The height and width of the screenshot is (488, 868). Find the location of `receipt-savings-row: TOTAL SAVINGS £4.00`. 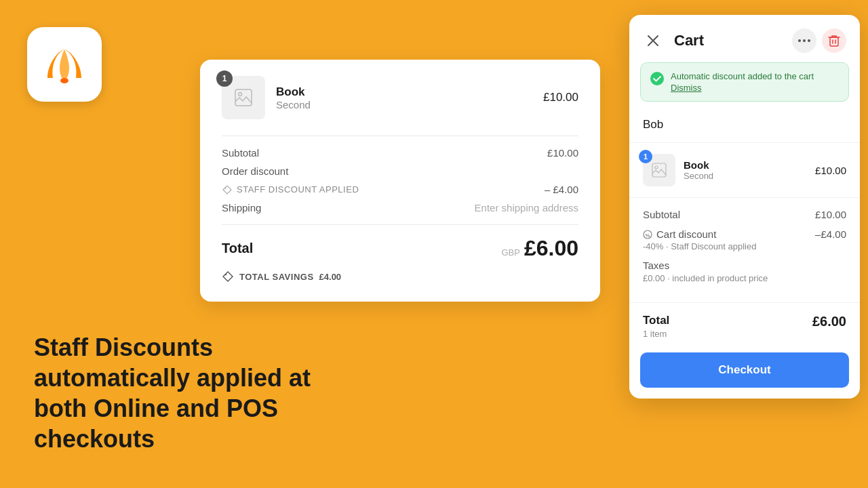

receipt-savings-row: TOTAL SAVINGS £4.00 is located at coordinates (400, 277).